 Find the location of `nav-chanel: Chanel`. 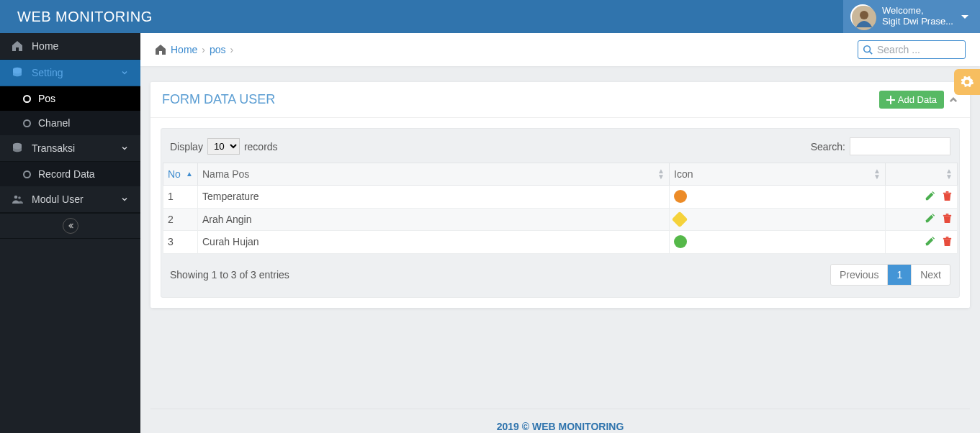

nav-chanel: Chanel is located at coordinates (71, 123).